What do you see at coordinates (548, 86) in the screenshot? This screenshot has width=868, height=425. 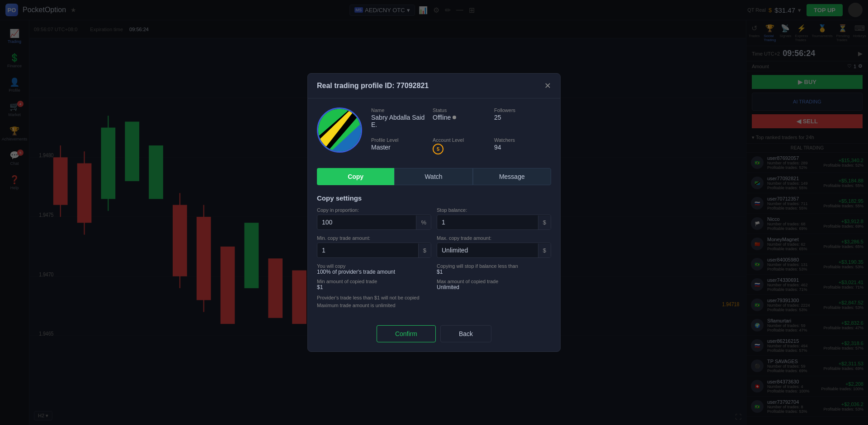 I see `modal-close-button: ✕` at bounding box center [548, 86].